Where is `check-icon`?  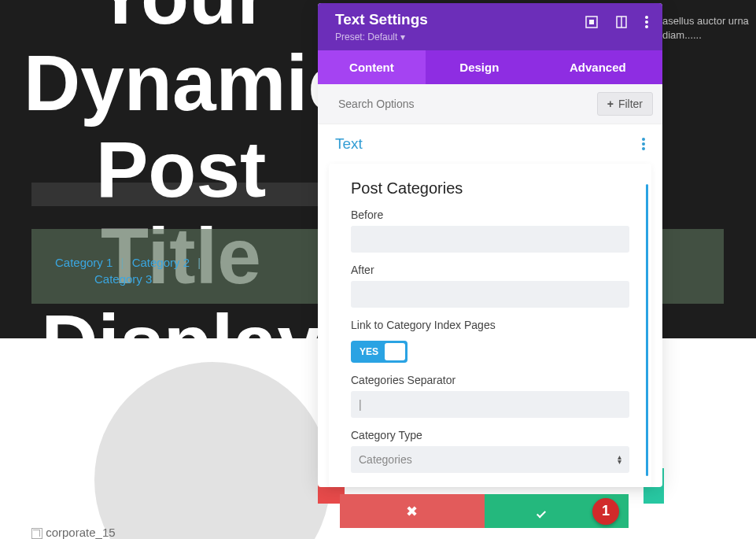 check-icon is located at coordinates (544, 511).